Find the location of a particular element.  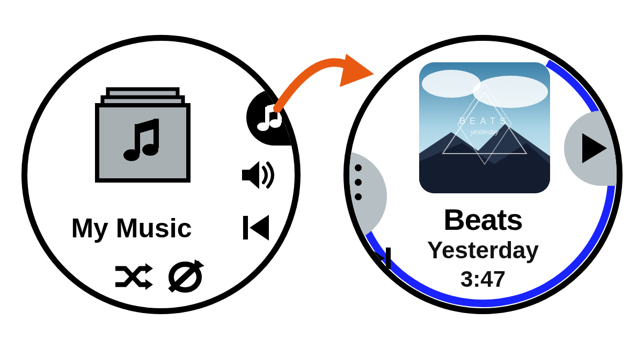

track-title: Beats is located at coordinates (483, 219).